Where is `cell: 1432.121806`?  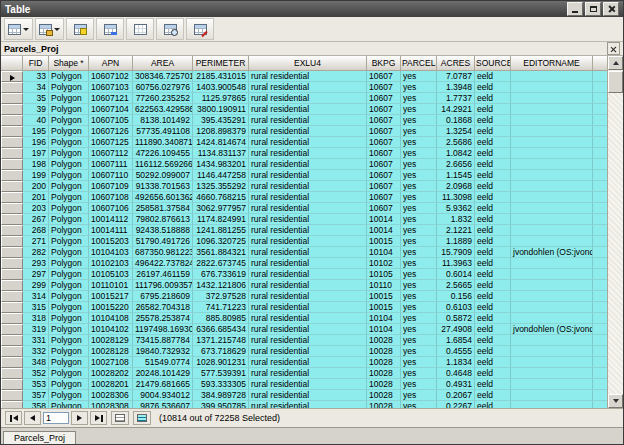
cell: 1432.121806 is located at coordinates (221, 286).